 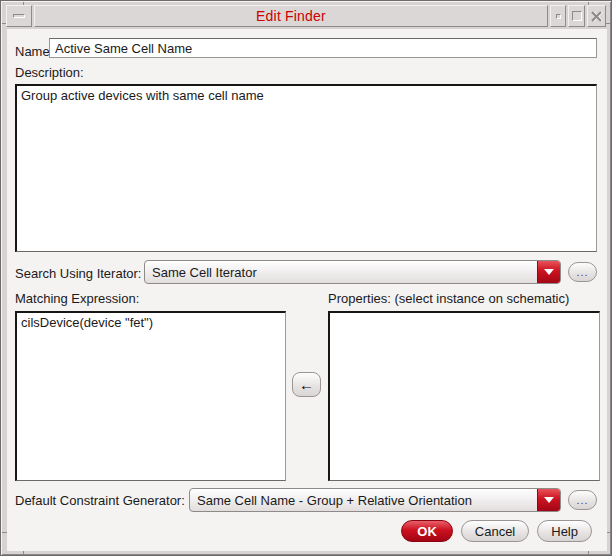 What do you see at coordinates (496, 531) in the screenshot?
I see `footer-buttons: OK Cancel Help` at bounding box center [496, 531].